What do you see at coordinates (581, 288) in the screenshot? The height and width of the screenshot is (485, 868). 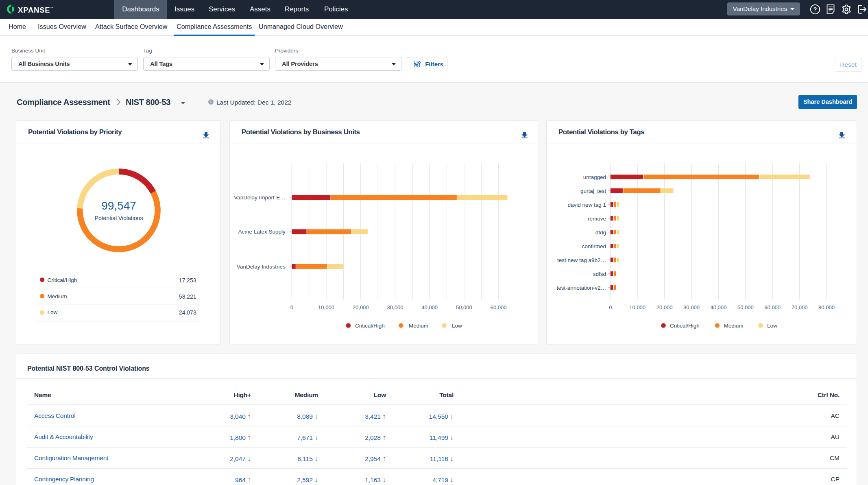 I see `svg-text: test-annotation-v2…` at bounding box center [581, 288].